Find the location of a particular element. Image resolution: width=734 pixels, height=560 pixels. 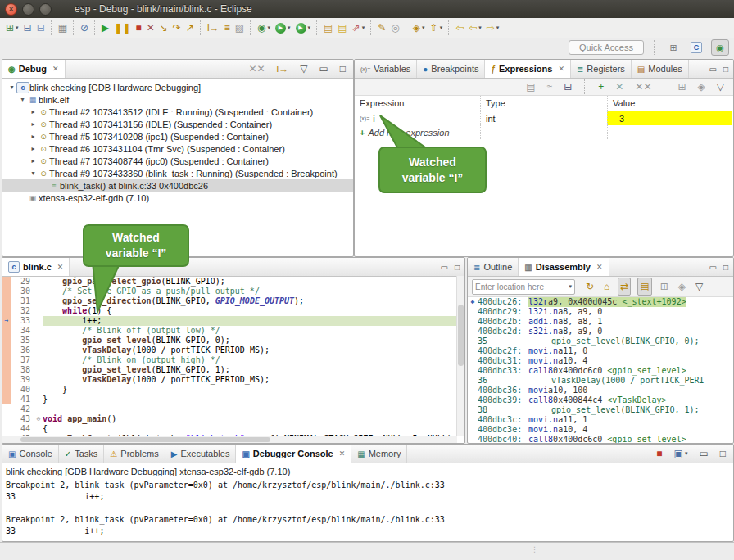

tree-row: ▸⊙Thread #3 1073413156 (IDLE) (Suspended… is located at coordinates (178, 124).